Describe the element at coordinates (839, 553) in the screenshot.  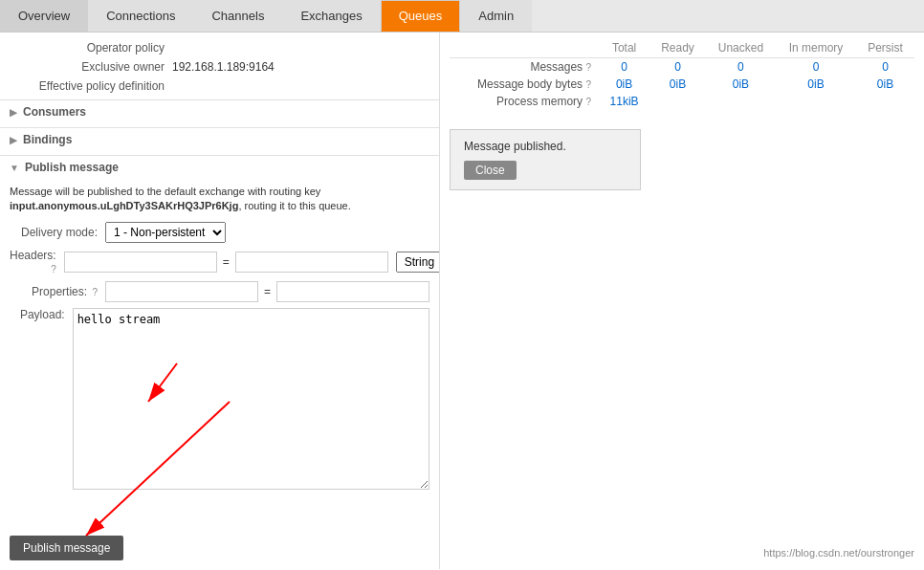
I see `footer-url: https://blog.csdn.net/ourstronger` at that location.